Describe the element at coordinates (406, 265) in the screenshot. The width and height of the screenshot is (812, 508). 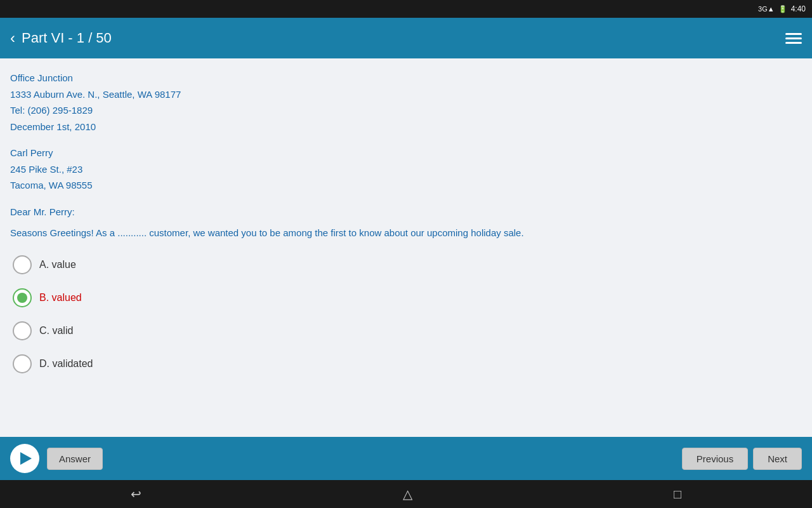
I see `option-a-row: A. value` at that location.